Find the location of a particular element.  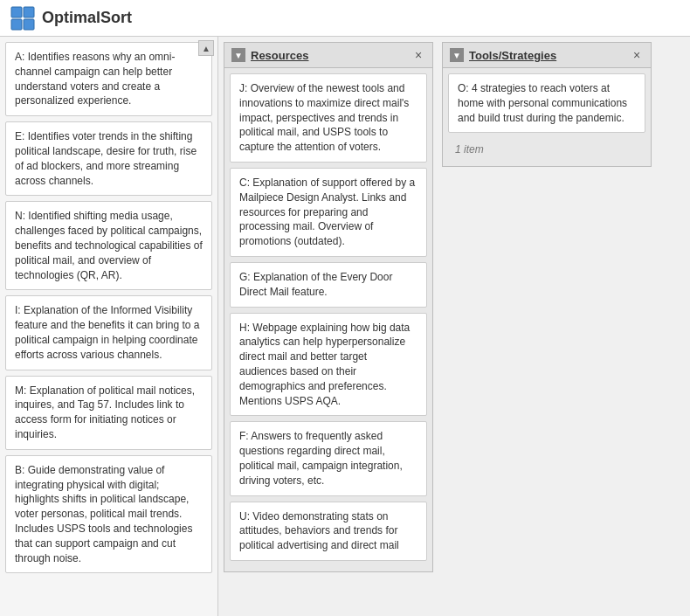

category-collapse-btn-tools_strategies: ▼ is located at coordinates (457, 55).